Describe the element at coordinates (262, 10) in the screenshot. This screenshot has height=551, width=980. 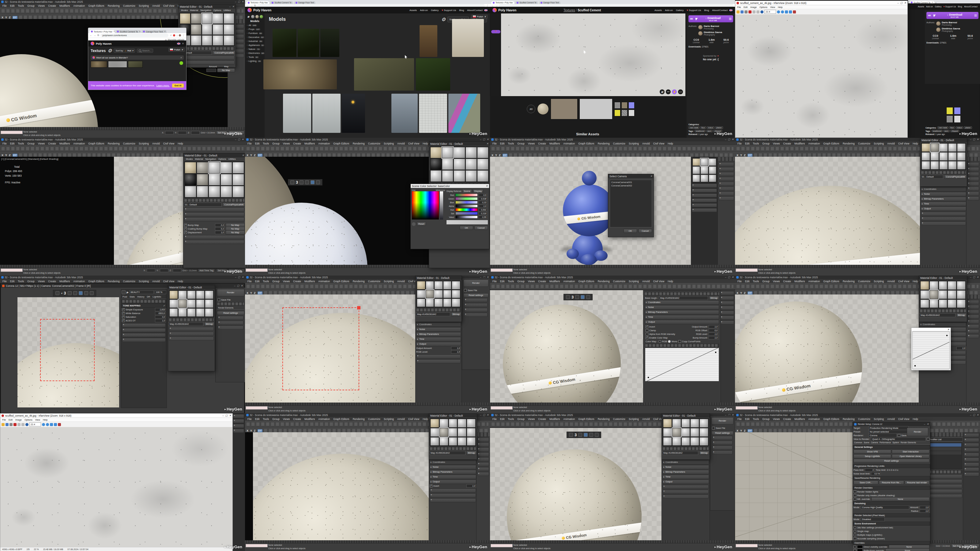
I see `polyhaven-brand: Poly Haven` at that location.